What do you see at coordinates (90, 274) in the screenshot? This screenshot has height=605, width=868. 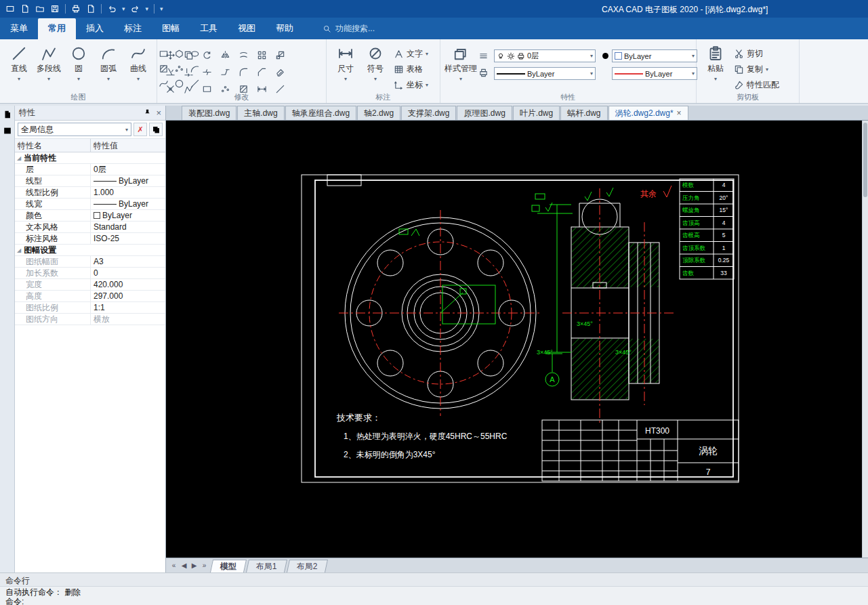 I see `props-row: 加长系数0` at bounding box center [90, 274].